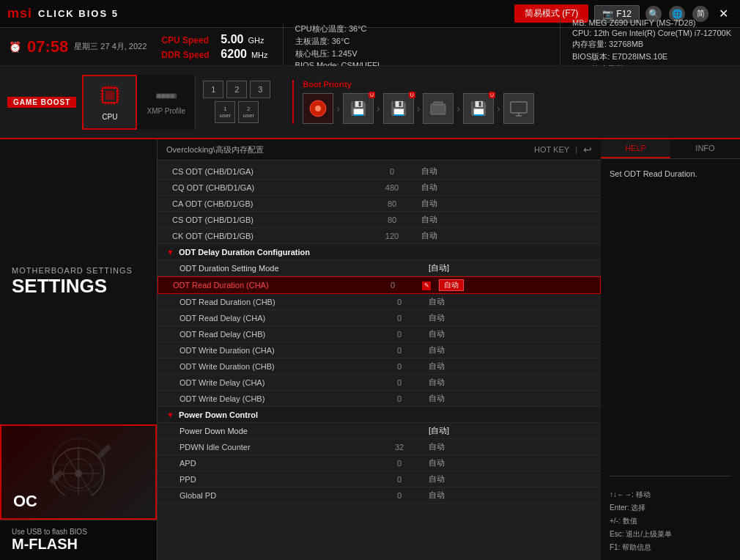 The image size is (740, 560). Describe the element at coordinates (380, 350) in the screenshot. I see `table-row: ODT Write Duration (CHA) 0 自动` at that location.